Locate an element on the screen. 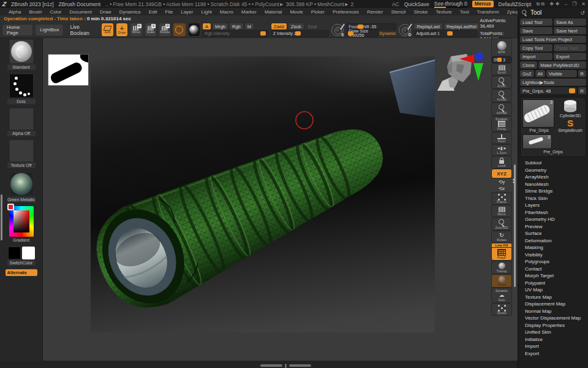 The image size is (588, 368). subpalette-header: Texture Map is located at coordinates (553, 297).